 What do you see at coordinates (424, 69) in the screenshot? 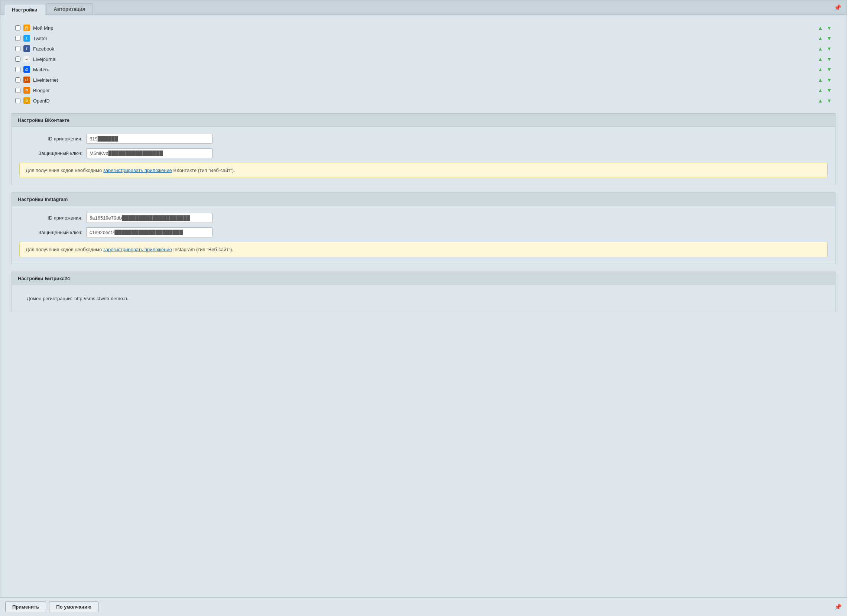
I see `mailru-label: Mail.Ru` at bounding box center [424, 69].